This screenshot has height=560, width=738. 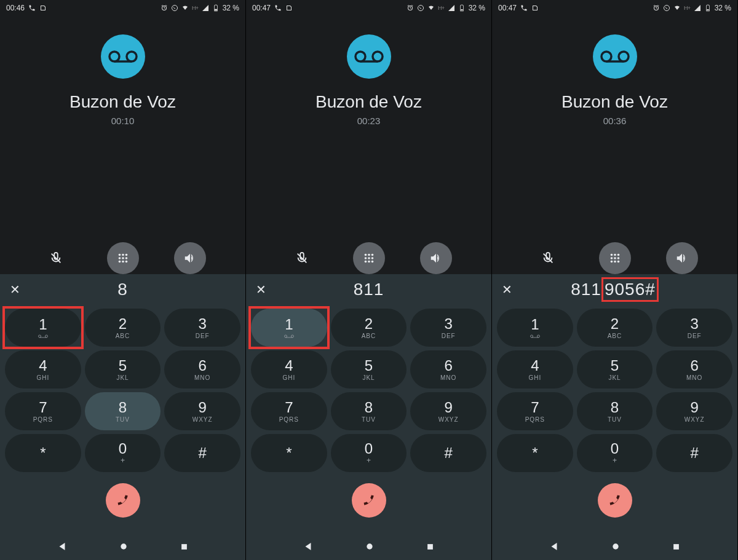 I want to click on wifi-icon, so click(x=431, y=8).